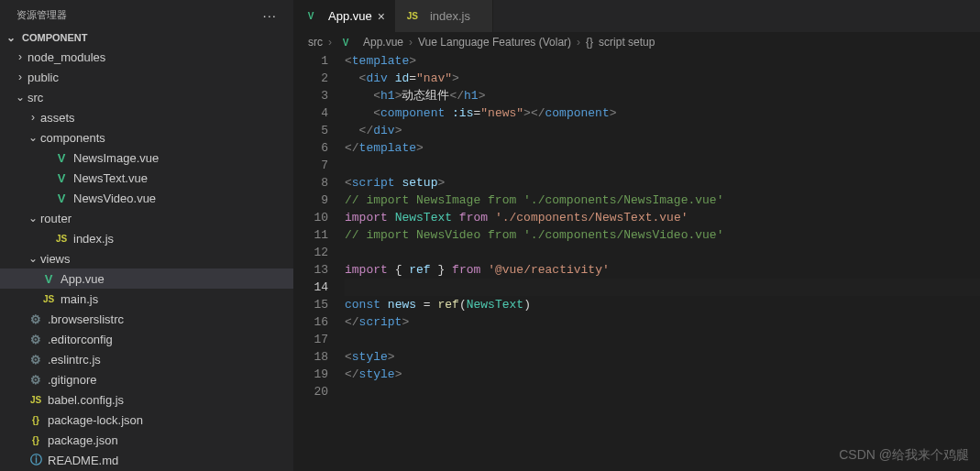 This screenshot has height=471, width=980. I want to click on line-number: 15, so click(311, 304).